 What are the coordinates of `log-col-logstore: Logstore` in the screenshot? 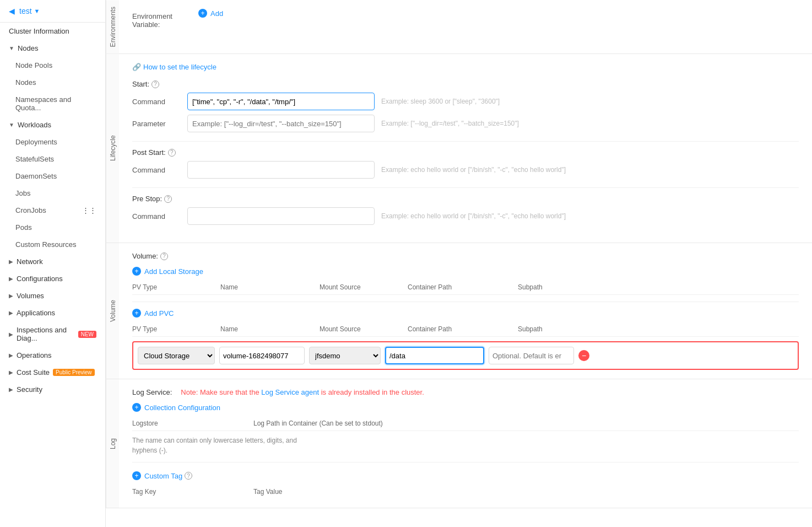 It's located at (193, 423).